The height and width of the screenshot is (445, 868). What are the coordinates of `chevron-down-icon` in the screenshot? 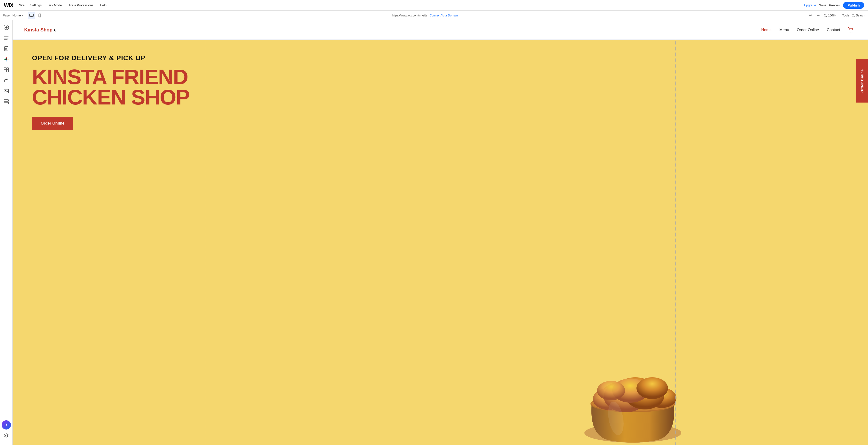 It's located at (23, 15).